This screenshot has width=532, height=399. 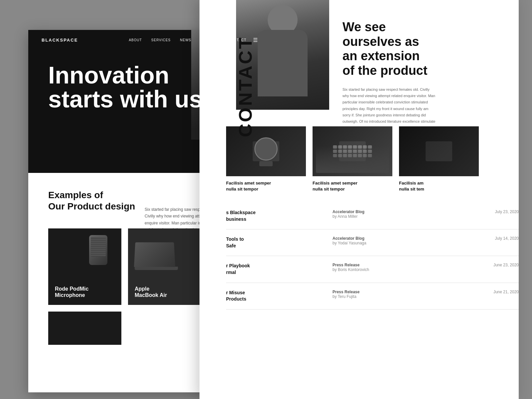 What do you see at coordinates (276, 269) in the screenshot?
I see `news-title-2: r Playbook rmal` at bounding box center [276, 269].